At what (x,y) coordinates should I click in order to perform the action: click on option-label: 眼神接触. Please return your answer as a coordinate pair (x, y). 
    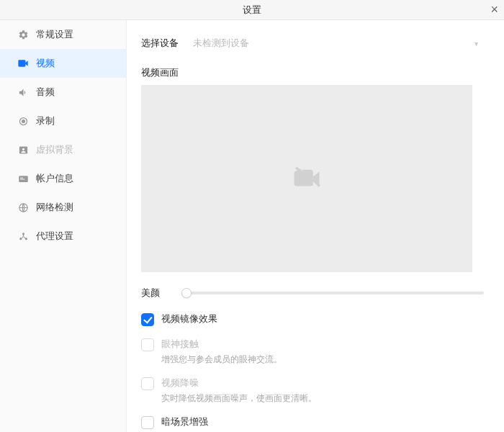
    Looking at the image, I should click on (222, 344).